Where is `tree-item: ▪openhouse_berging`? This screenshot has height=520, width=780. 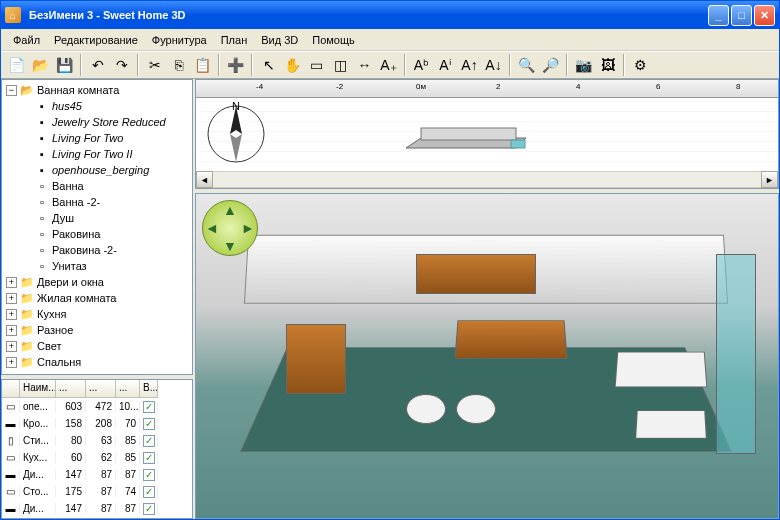
tree-item: ▪openhouse_berging is located at coordinates (97, 170).